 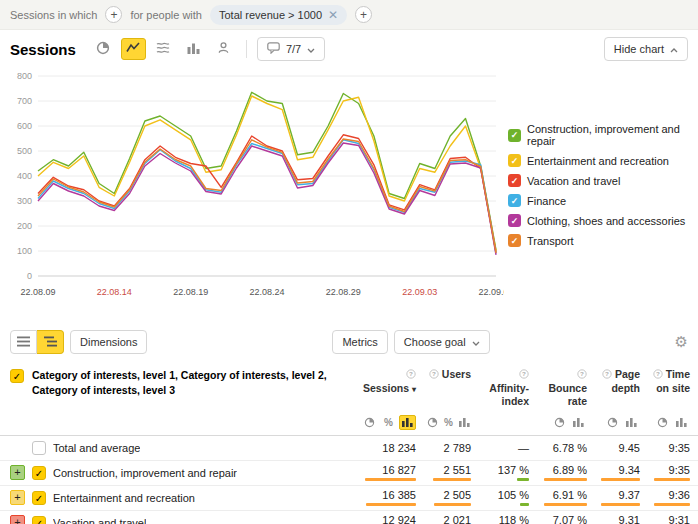 I want to click on column-header-sessions: ? Sessions ▾, so click(x=382, y=388).